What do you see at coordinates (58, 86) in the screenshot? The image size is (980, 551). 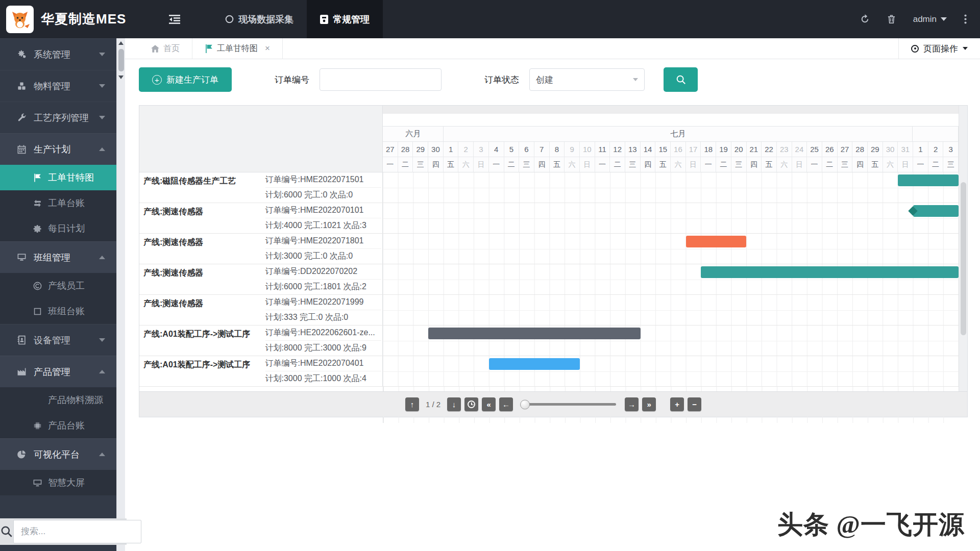 I see `sidebar-item-1: 物料管理` at bounding box center [58, 86].